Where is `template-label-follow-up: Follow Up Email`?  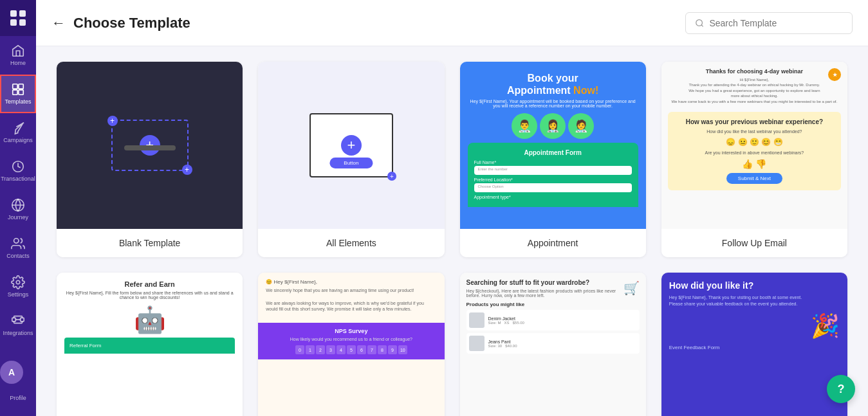
template-label-follow-up: Follow Up Email is located at coordinates (754, 243).